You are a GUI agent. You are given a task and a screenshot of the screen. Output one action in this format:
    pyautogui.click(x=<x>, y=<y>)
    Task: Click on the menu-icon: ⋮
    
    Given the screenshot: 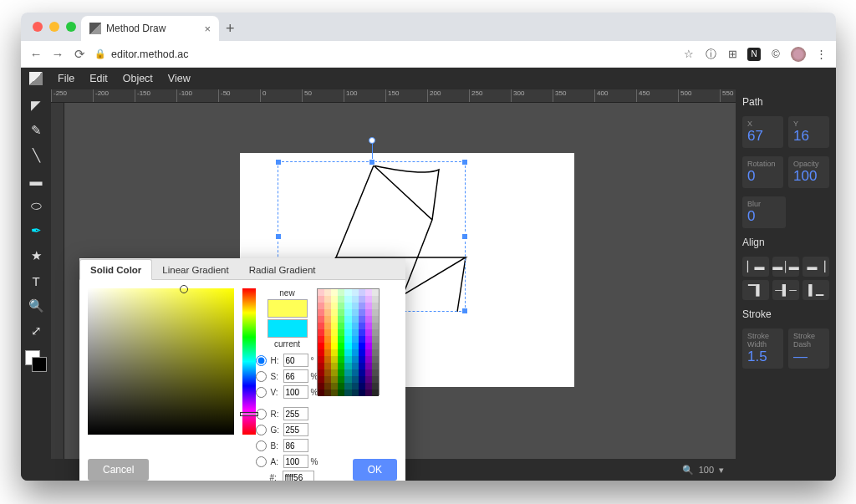 What is the action you would take?
    pyautogui.click(x=821, y=54)
    